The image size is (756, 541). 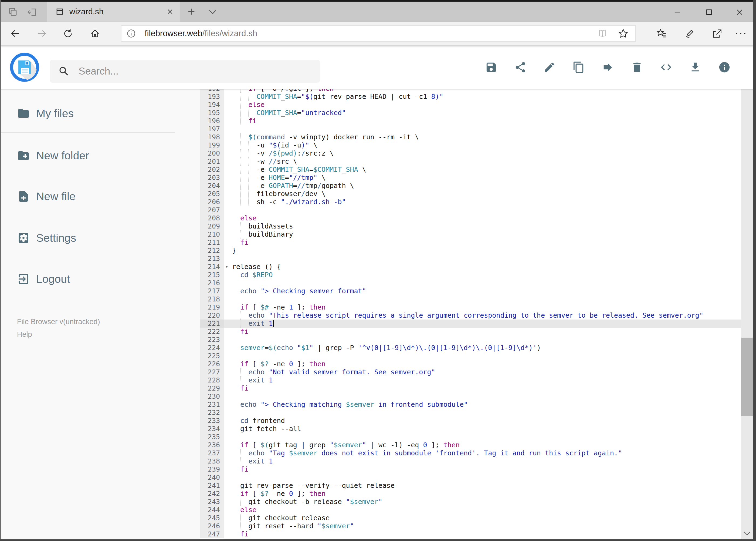 I want to click on code-line-219: 219if [ $# -ne 1 ]; then, so click(x=470, y=307).